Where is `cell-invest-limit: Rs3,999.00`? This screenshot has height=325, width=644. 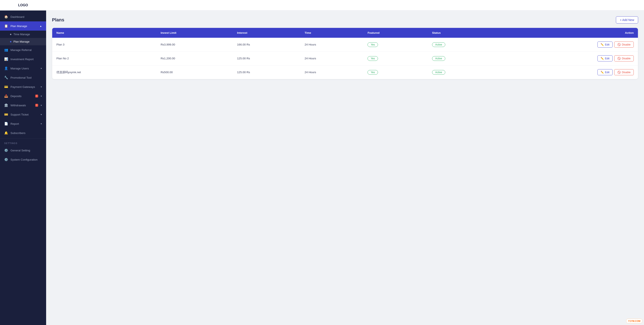 cell-invest-limit: Rs3,999.00 is located at coordinates (195, 44).